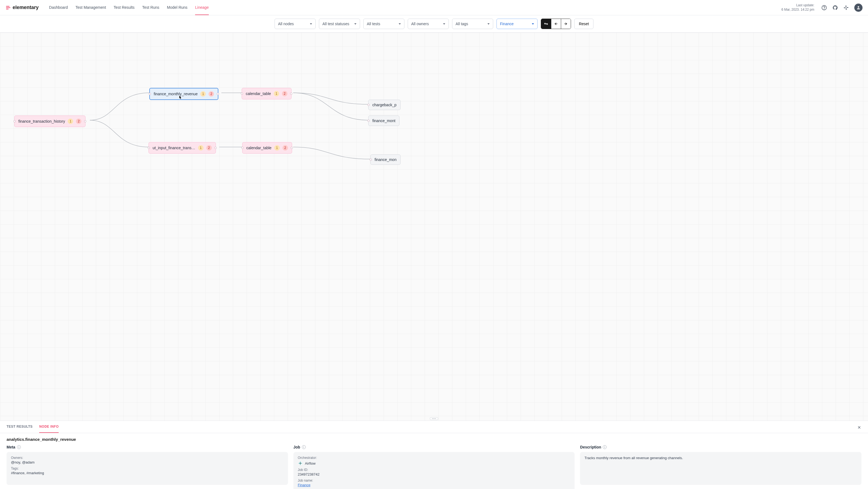 The width and height of the screenshot is (868, 489). What do you see at coordinates (91, 8) in the screenshot?
I see `nav-test-management: Test Management` at bounding box center [91, 8].